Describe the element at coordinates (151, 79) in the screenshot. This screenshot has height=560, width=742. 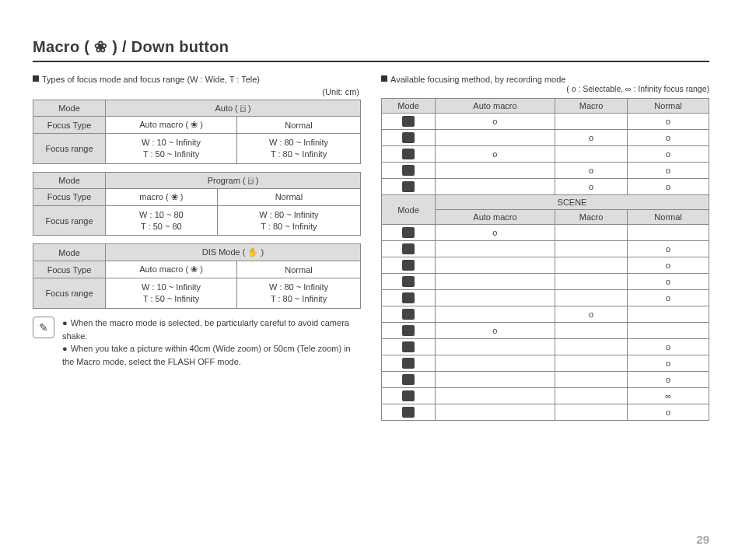
I see `left-heading: Types of focus mode and focus range (W :…` at that location.